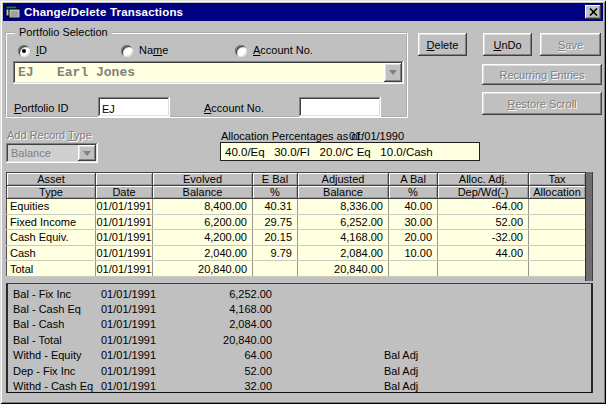 The height and width of the screenshot is (404, 606). What do you see at coordinates (241, 51) in the screenshot?
I see `account-no-radio` at bounding box center [241, 51].